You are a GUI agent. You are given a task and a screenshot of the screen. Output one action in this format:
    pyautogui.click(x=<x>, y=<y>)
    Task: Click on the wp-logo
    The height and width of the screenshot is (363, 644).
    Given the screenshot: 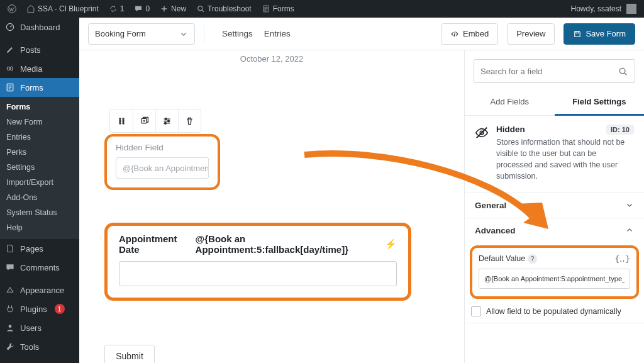 What is the action you would take?
    pyautogui.click(x=12, y=9)
    